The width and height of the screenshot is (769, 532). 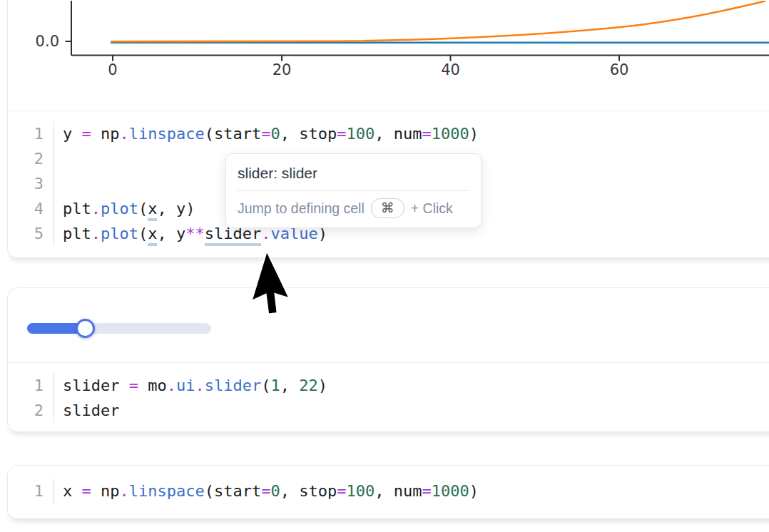 What do you see at coordinates (195, 234) in the screenshot?
I see `code-token: **` at bounding box center [195, 234].